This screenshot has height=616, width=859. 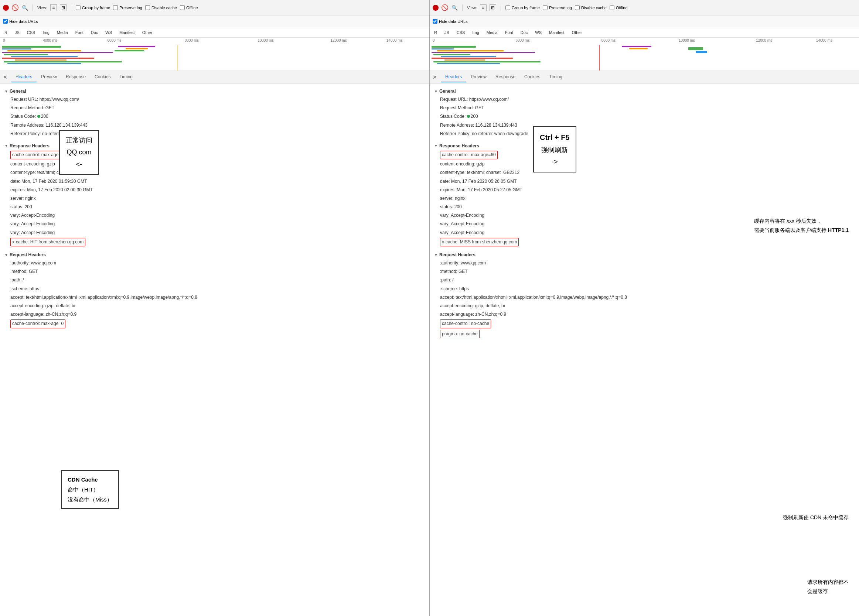 What do you see at coordinates (436, 8) in the screenshot?
I see `right-record-button` at bounding box center [436, 8].